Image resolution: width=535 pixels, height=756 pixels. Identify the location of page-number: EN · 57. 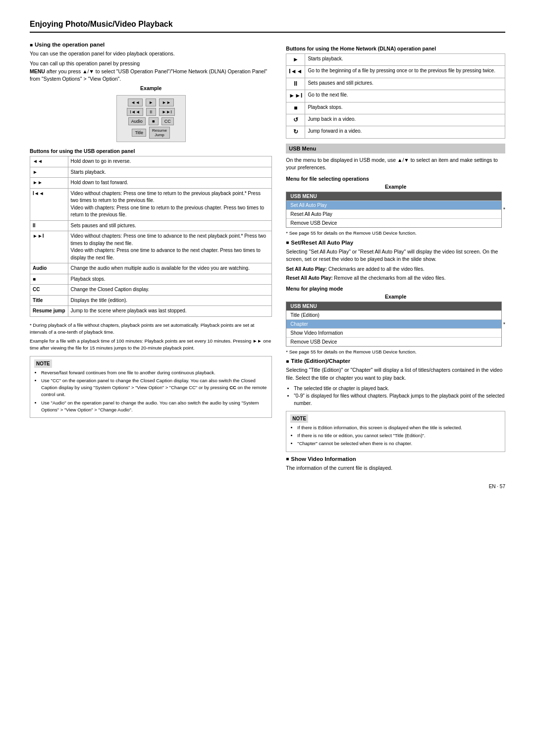
(268, 486).